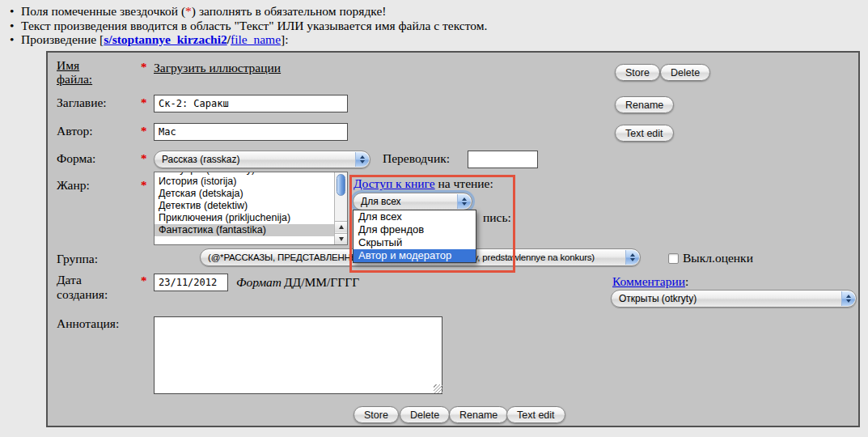  What do you see at coordinates (644, 105) in the screenshot?
I see `rename-button-top: Rename` at bounding box center [644, 105].